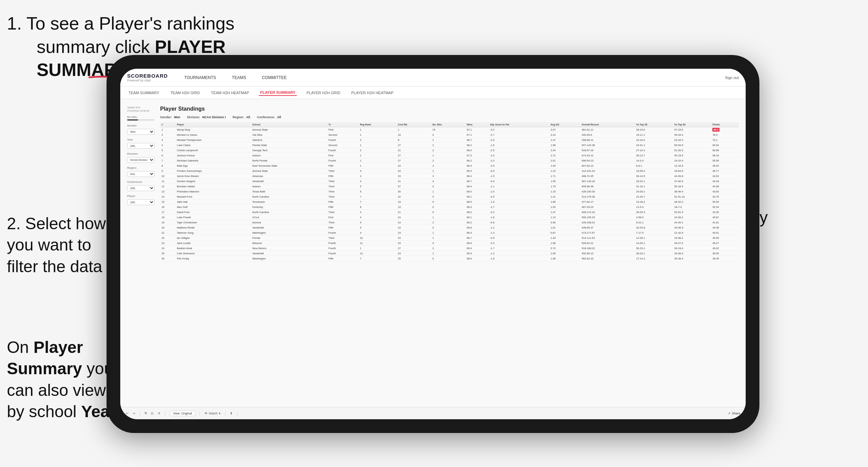 This screenshot has height=467, width=868. I want to click on division-select: NCAA Division I, so click(141, 160).